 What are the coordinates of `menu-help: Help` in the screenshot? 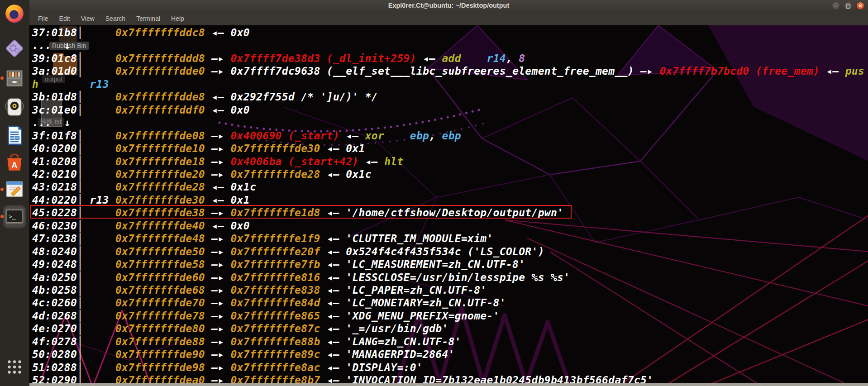 It's located at (177, 19).